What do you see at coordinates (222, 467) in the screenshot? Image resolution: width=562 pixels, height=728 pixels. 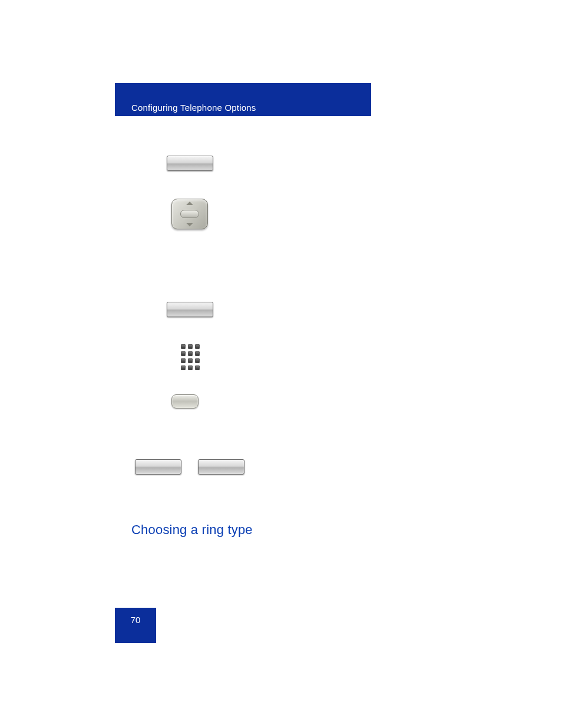 I see `softkey-button-right` at bounding box center [222, 467].